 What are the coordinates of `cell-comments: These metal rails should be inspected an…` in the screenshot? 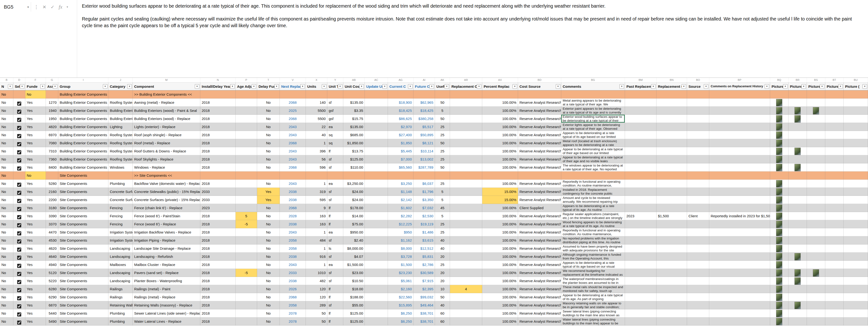 It's located at (593, 289).